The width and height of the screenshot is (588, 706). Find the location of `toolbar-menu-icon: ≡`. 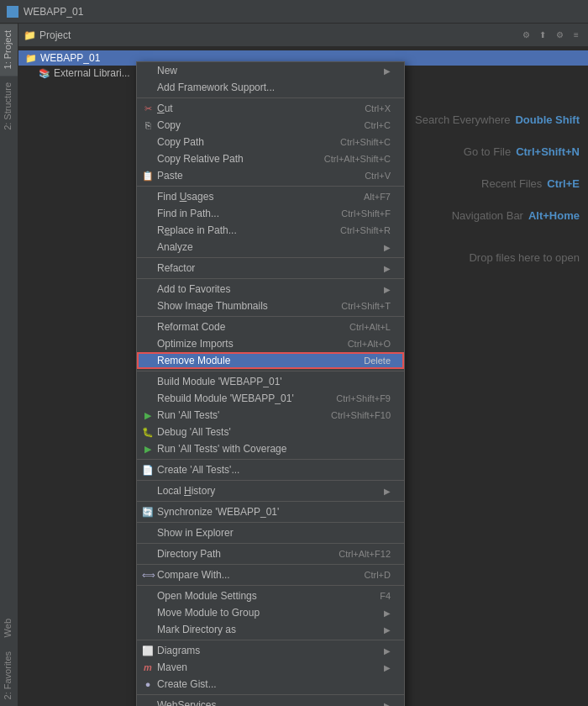

toolbar-menu-icon: ≡ is located at coordinates (576, 35).